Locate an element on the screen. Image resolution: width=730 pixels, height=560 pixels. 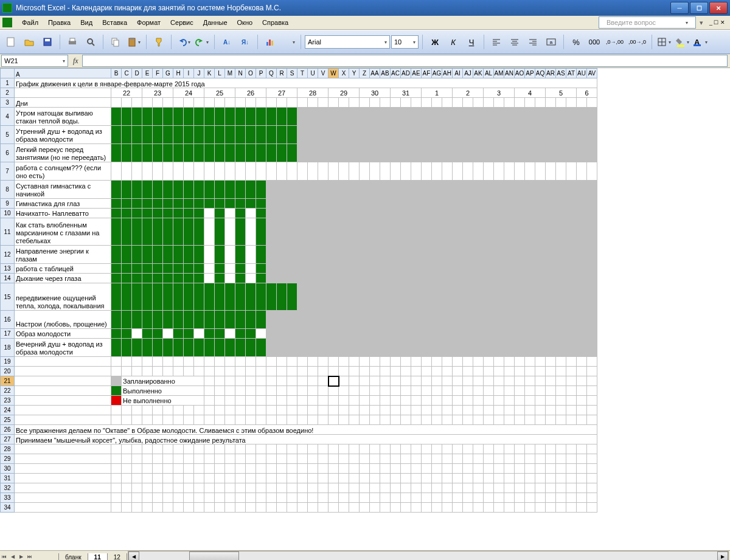
row-header: 21 is located at coordinates (7, 381).